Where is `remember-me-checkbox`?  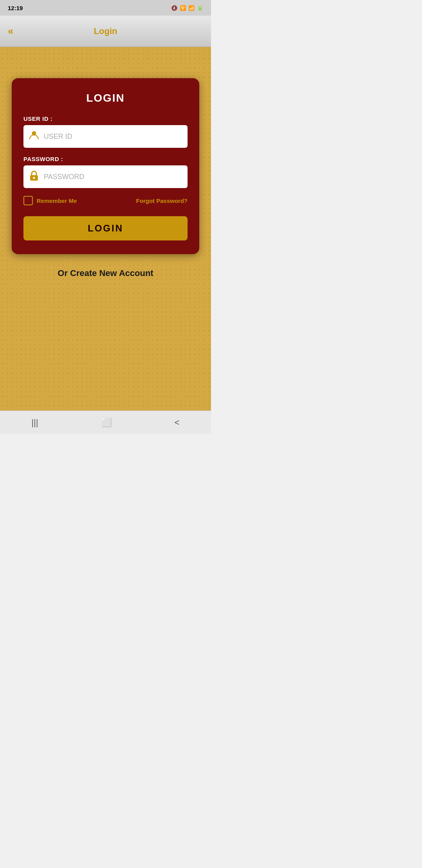 remember-me-checkbox is located at coordinates (28, 201).